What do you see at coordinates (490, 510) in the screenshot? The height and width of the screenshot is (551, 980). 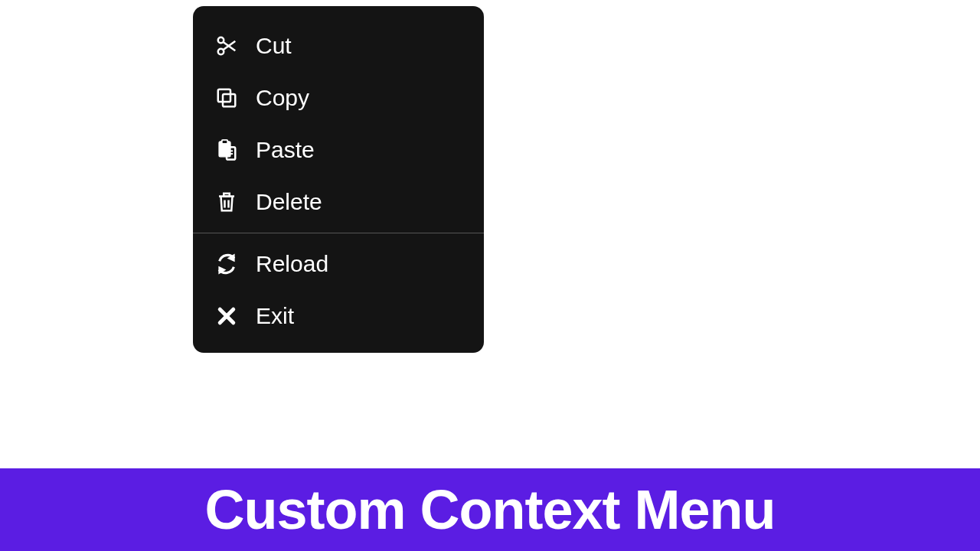 I see `page-title: Custom Context Menu` at bounding box center [490, 510].